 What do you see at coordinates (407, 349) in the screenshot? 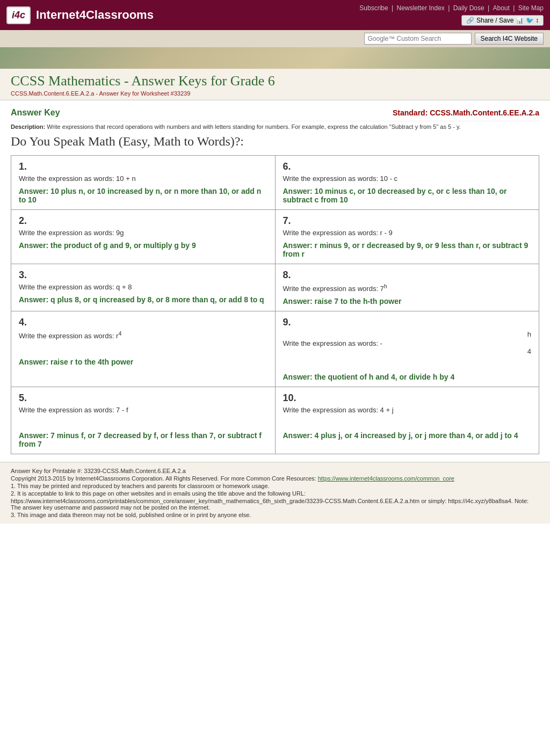
I see `problem-cell-9: 9. h Write the expression as words: - 4 …` at bounding box center [407, 349].